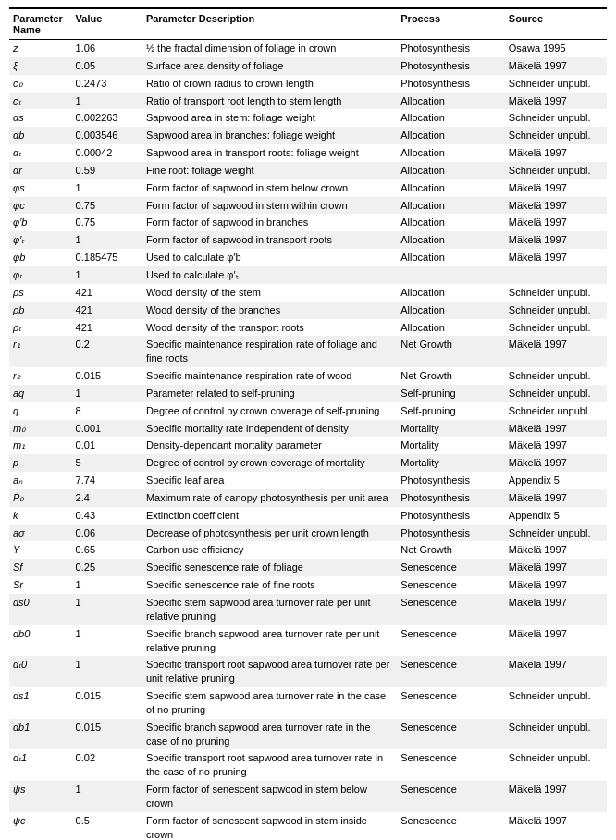 The height and width of the screenshot is (840, 616). What do you see at coordinates (107, 135) in the screenshot?
I see `table-cell: 0.003546` at bounding box center [107, 135].